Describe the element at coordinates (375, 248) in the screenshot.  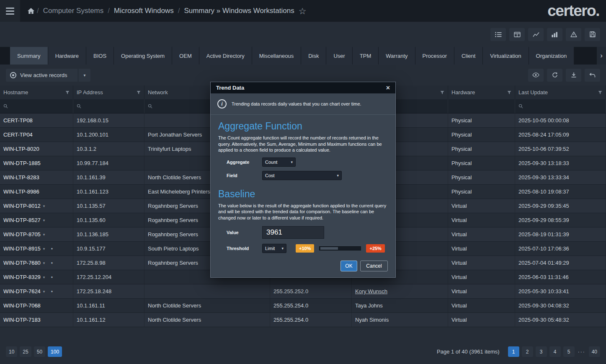
I see `threshold-high-button: +25%` at that location.